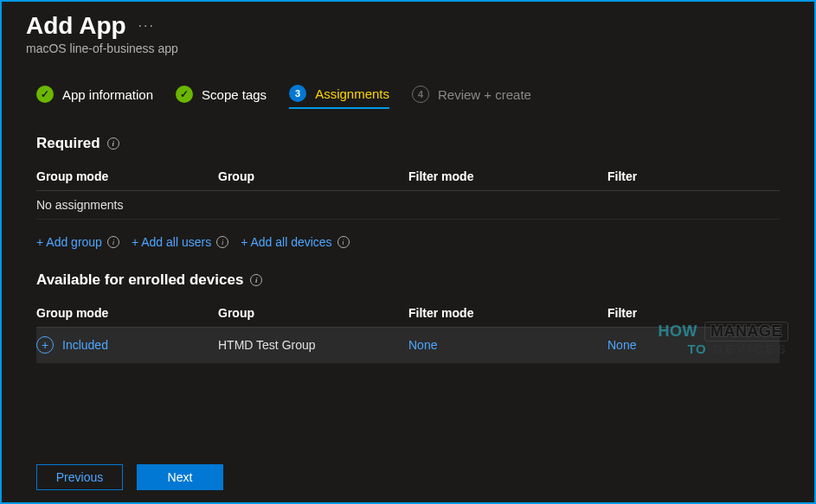  I want to click on table-row-empty: No assignments, so click(408, 206).